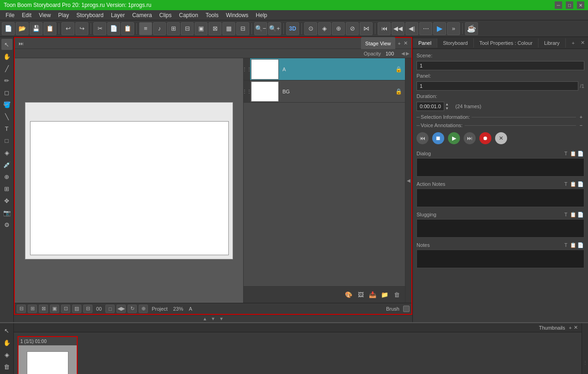 This screenshot has width=588, height=374. What do you see at coordinates (426, 29) in the screenshot?
I see `play-btn: ⋯` at bounding box center [426, 29].